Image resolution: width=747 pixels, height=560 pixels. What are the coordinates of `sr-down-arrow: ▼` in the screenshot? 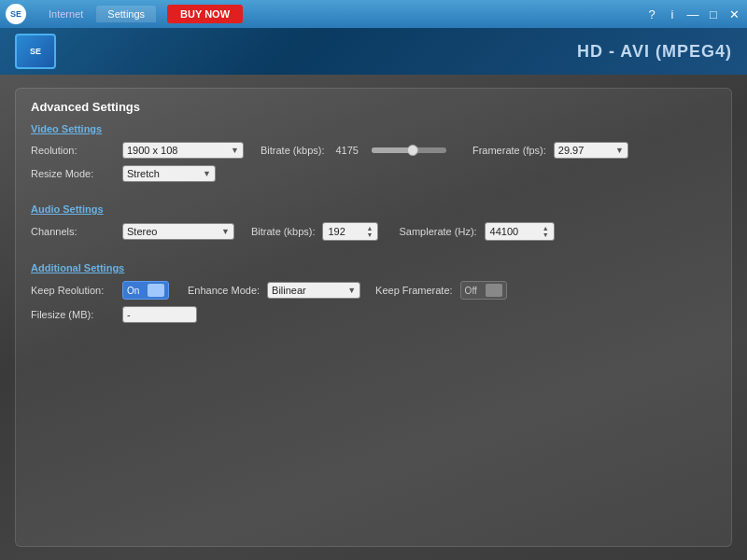 It's located at (545, 235).